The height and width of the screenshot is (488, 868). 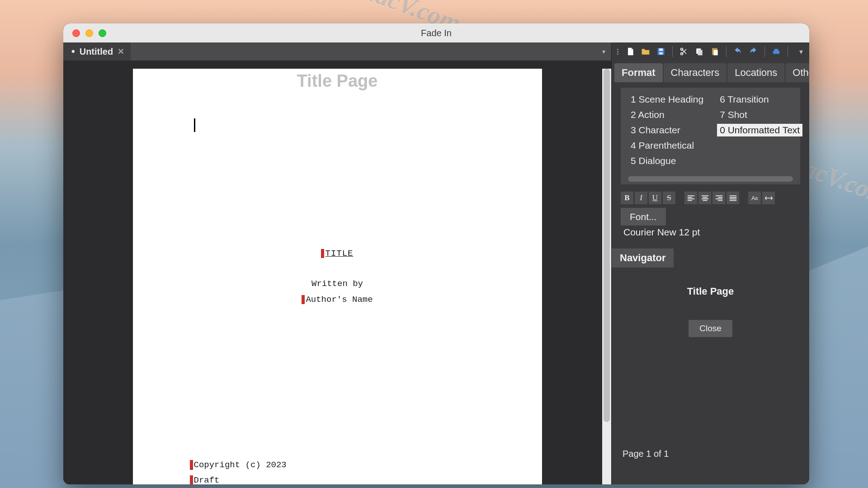 I want to click on align-left-button, so click(x=691, y=198).